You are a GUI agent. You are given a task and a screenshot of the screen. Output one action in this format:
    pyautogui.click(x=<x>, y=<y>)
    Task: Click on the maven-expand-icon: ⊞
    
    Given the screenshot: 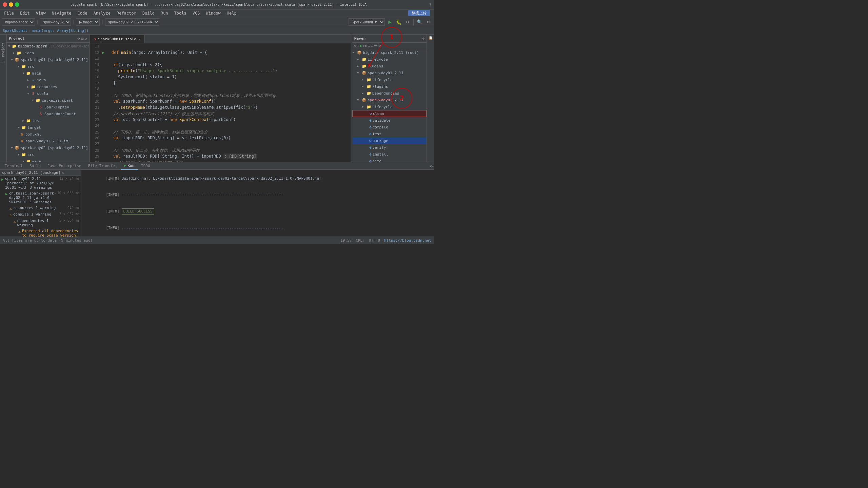 What is the action you would take?
    pyautogui.click(x=372, y=46)
    